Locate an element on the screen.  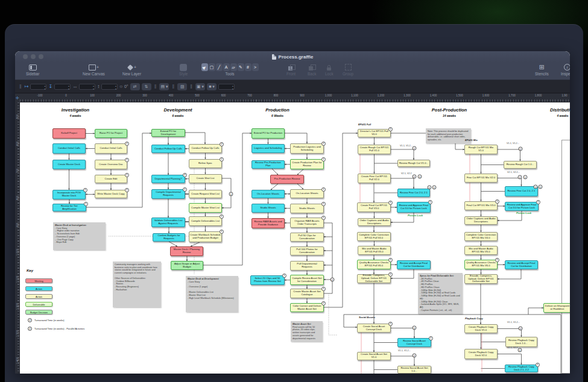
flow-node-f5: Create Final Cut EP#01 Full V3.01 is located at coordinates (374, 207).